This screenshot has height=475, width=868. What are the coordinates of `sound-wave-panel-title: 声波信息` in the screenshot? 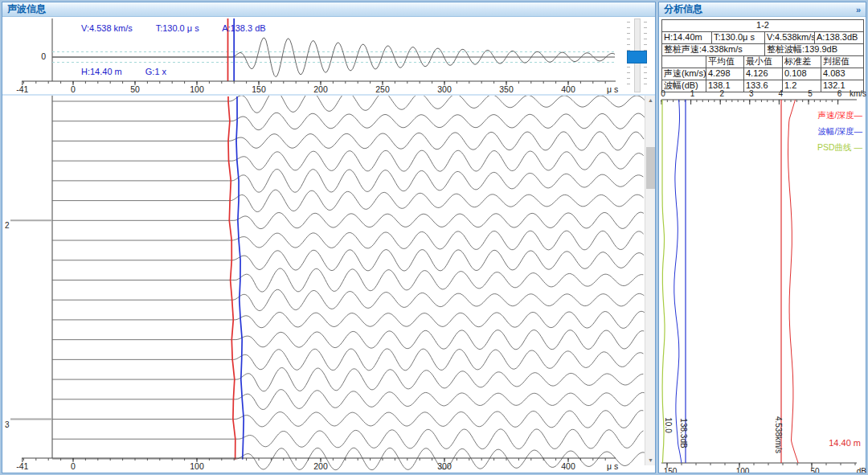 It's located at (27, 10).